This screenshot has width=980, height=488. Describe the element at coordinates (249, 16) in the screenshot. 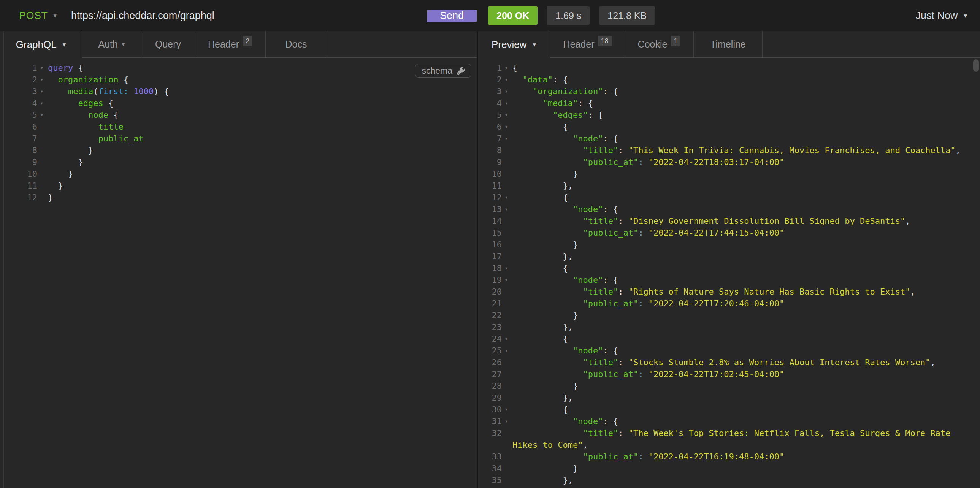

I see `url-input: https://api.cheddar.com/graphql` at that location.